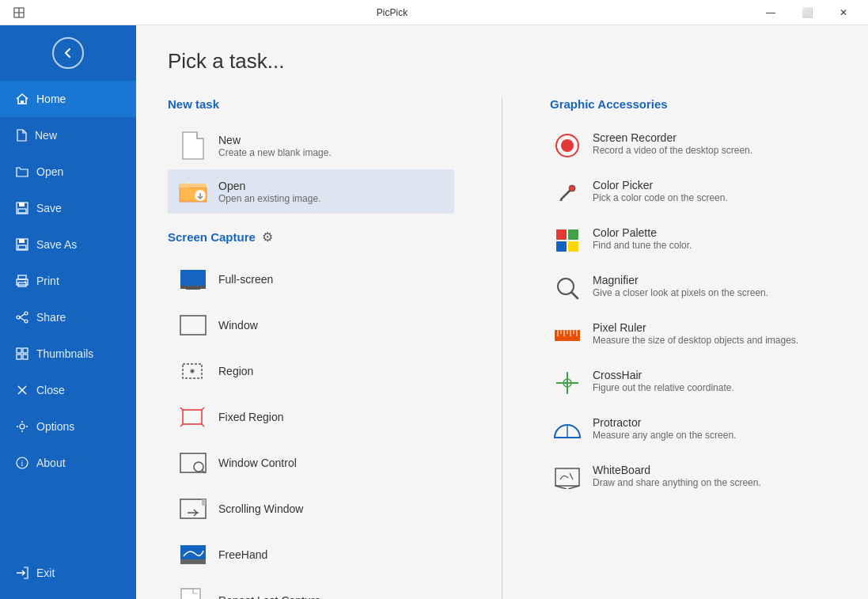 This screenshot has height=599, width=868. Describe the element at coordinates (267, 237) in the screenshot. I see `settings-gear-icon: ⚙` at that location.